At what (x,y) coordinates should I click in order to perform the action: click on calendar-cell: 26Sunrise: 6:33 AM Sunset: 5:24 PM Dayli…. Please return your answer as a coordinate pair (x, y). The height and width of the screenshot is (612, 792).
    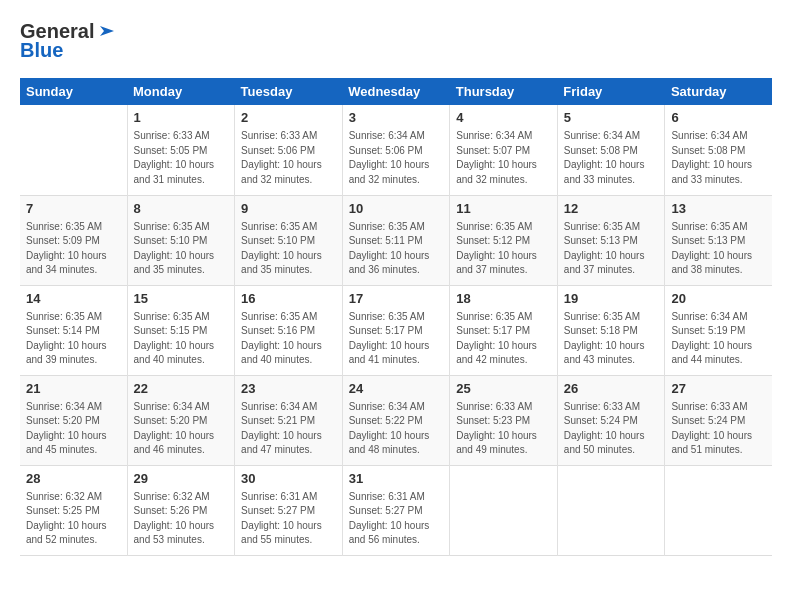
    Looking at the image, I should click on (611, 420).